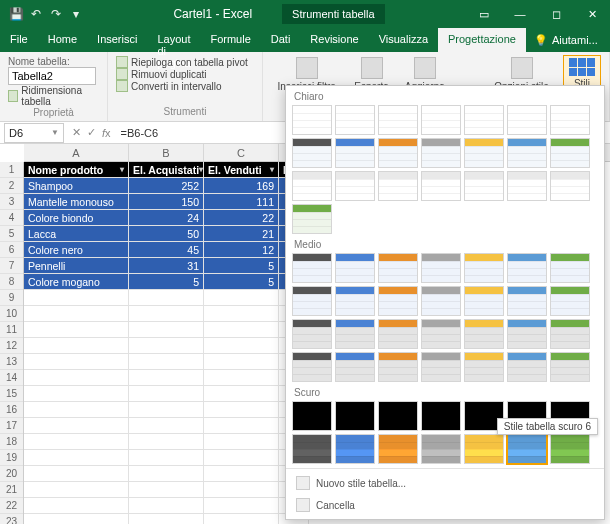 The height and width of the screenshot is (524, 610). I want to click on row-6: 6, so click(12, 250).